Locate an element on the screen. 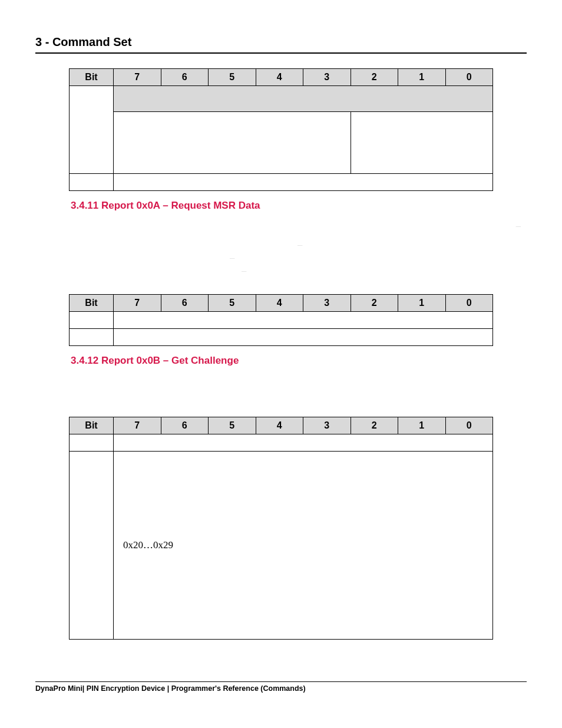 The width and height of the screenshot is (562, 728). cell-wide-left is located at coordinates (232, 143).